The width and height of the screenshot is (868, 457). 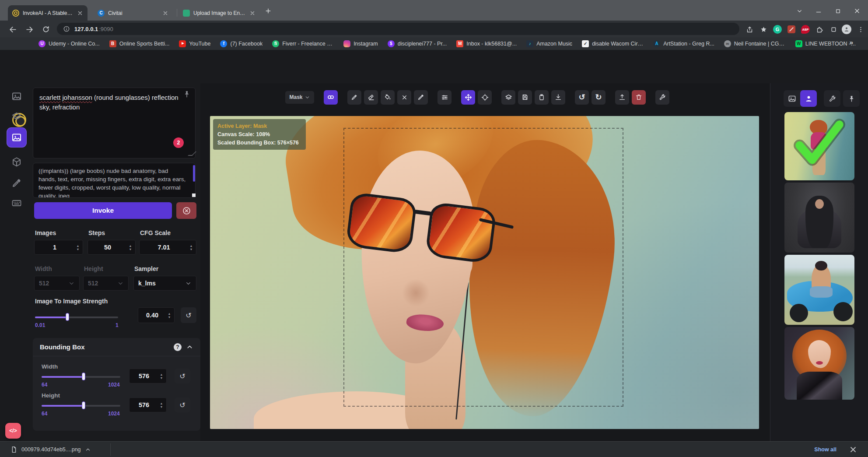 What do you see at coordinates (148, 376) in the screenshot?
I see `bbox-width-input: 576` at bounding box center [148, 376].